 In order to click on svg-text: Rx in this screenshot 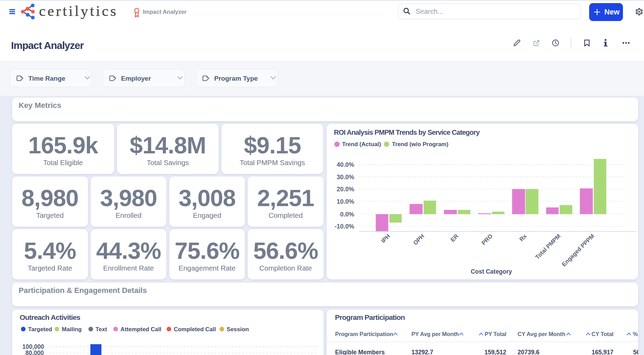, I will do `click(523, 238)`.